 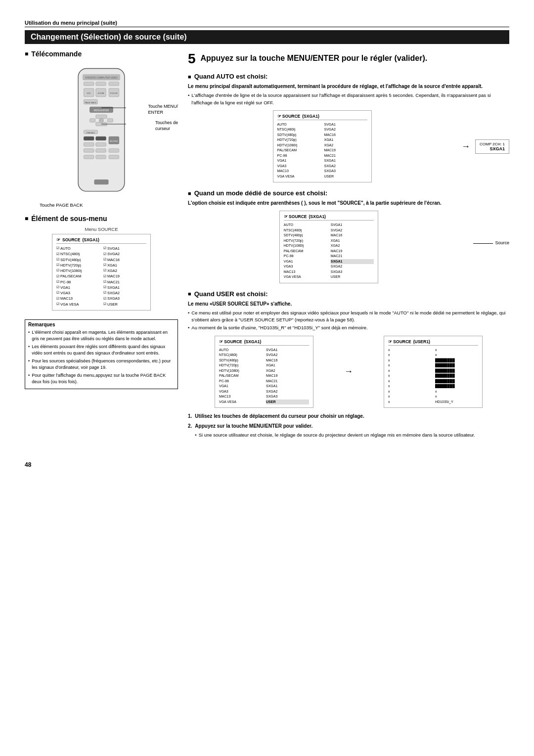 I want to click on source-annotation-label: Source, so click(x=502, y=243).